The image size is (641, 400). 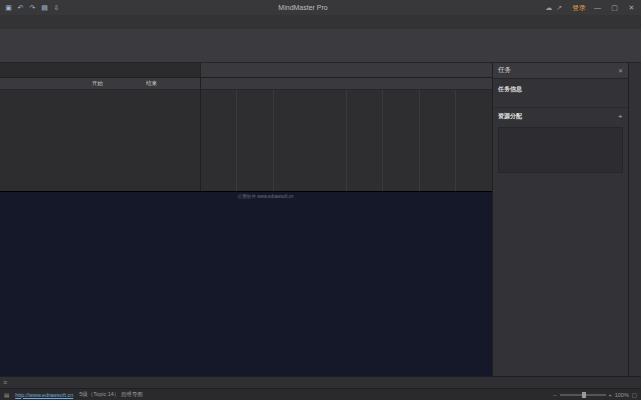 I want to click on fullscreen-icon: ▢, so click(x=634, y=395).